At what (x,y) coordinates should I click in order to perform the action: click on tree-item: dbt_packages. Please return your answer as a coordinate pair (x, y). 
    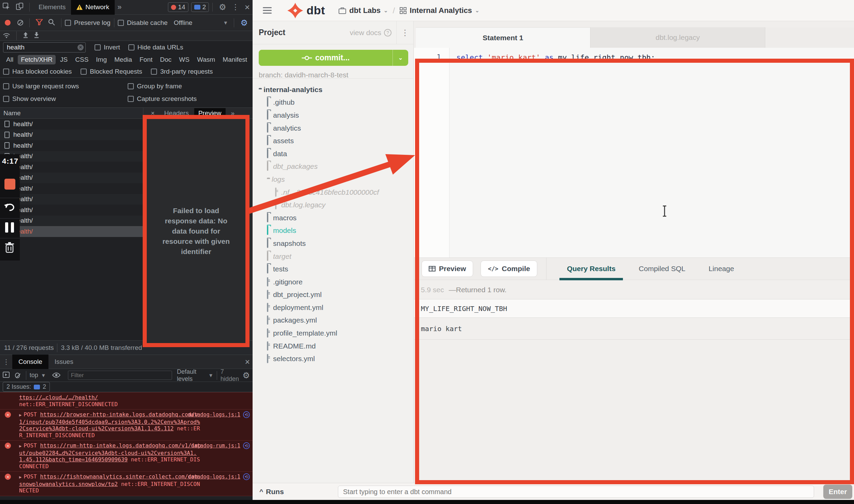
    Looking at the image, I should click on (333, 167).